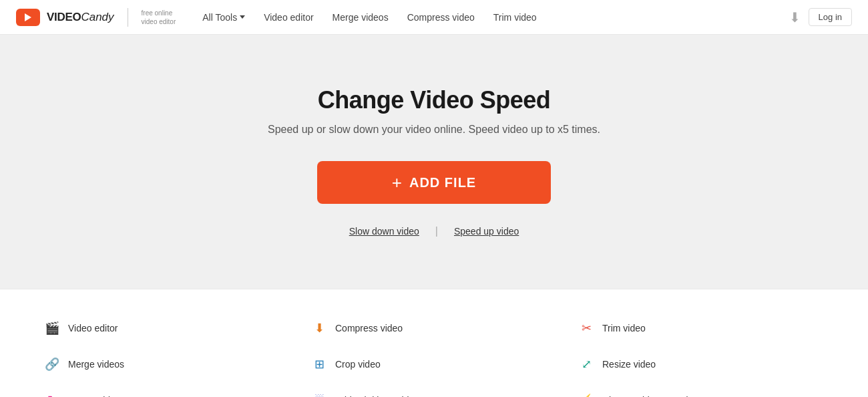 The image size is (868, 397). Describe the element at coordinates (629, 364) in the screenshot. I see `footer-item-label: Resize video` at that location.